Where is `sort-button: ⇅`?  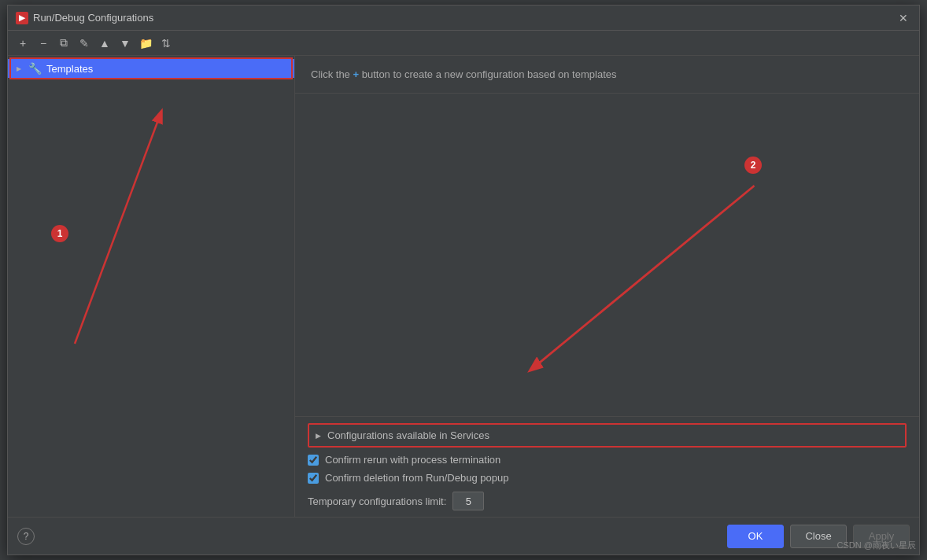 sort-button: ⇅ is located at coordinates (166, 43).